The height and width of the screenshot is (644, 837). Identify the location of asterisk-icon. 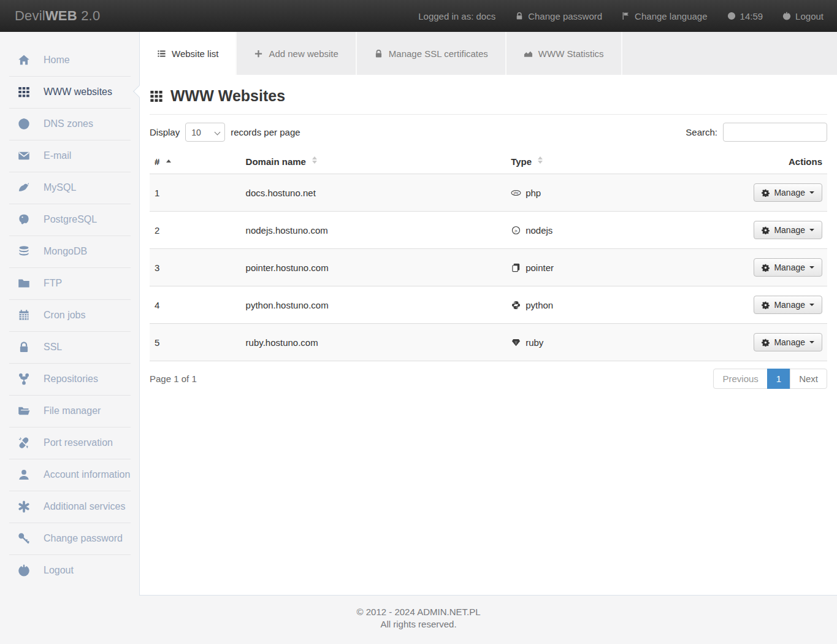
(24, 507).